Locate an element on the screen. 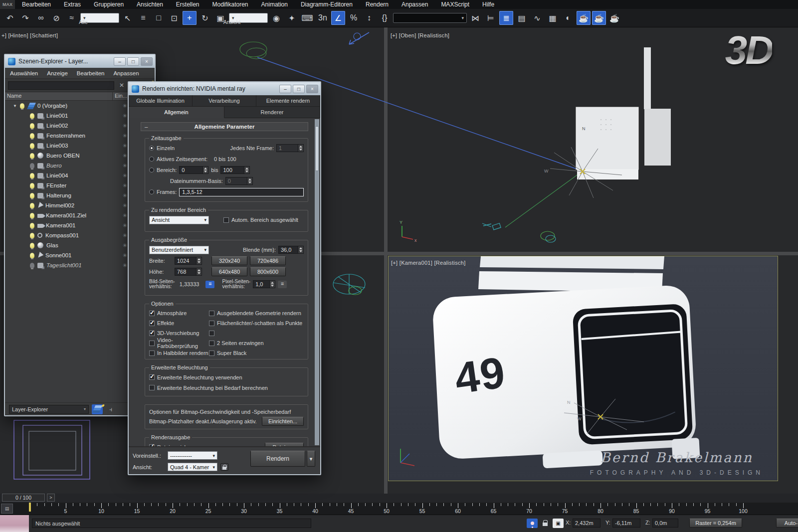  erweiterte-beleuchtung-checkbox is located at coordinates (152, 377).